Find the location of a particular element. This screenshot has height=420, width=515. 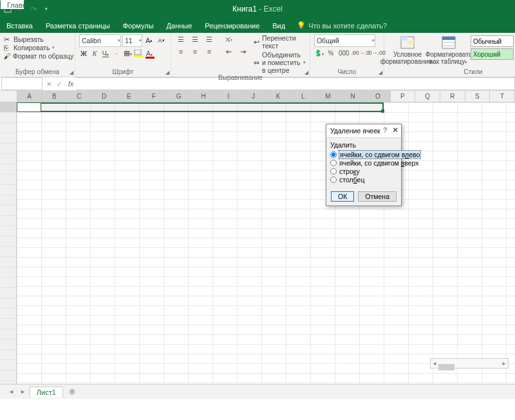

radio-entire-row: строку is located at coordinates (364, 171).